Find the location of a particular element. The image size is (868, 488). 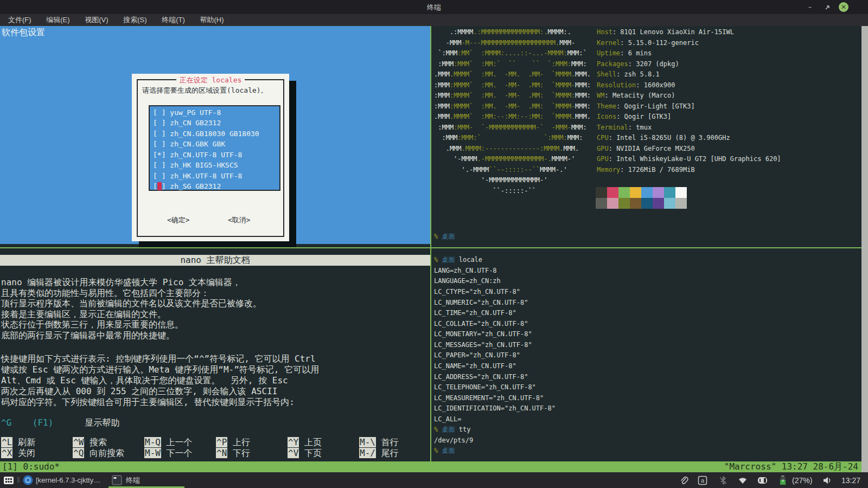

shortcut-key: ^V is located at coordinates (293, 453).